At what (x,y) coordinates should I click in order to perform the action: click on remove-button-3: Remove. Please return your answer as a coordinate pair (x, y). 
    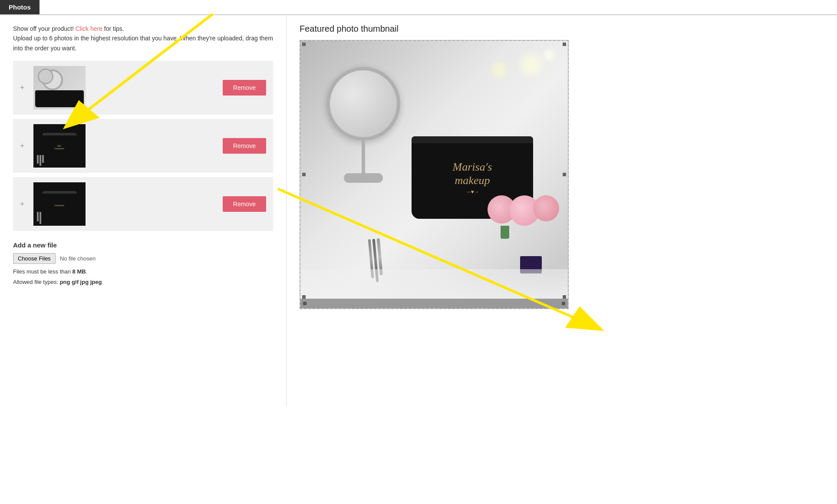
    Looking at the image, I should click on (244, 204).